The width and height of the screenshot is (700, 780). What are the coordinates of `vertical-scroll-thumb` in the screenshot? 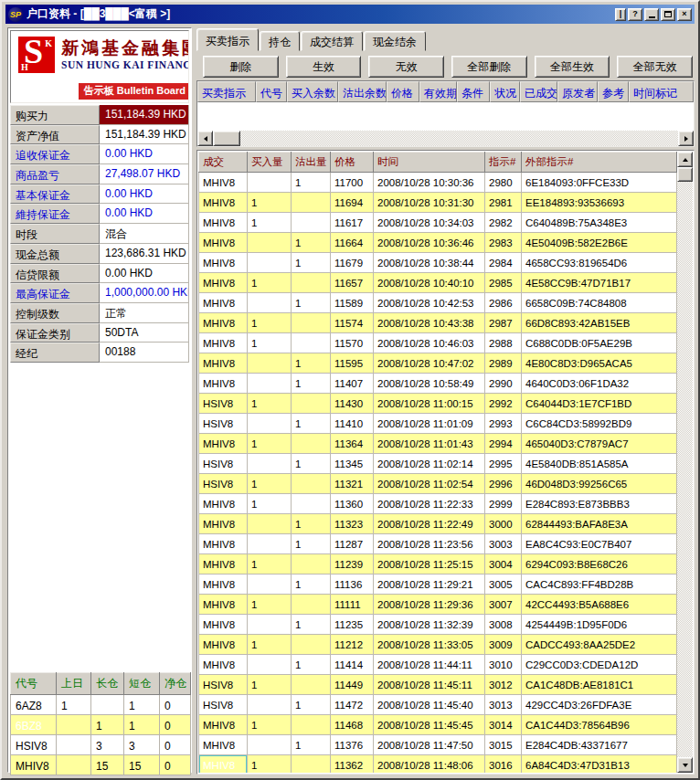 It's located at (685, 174).